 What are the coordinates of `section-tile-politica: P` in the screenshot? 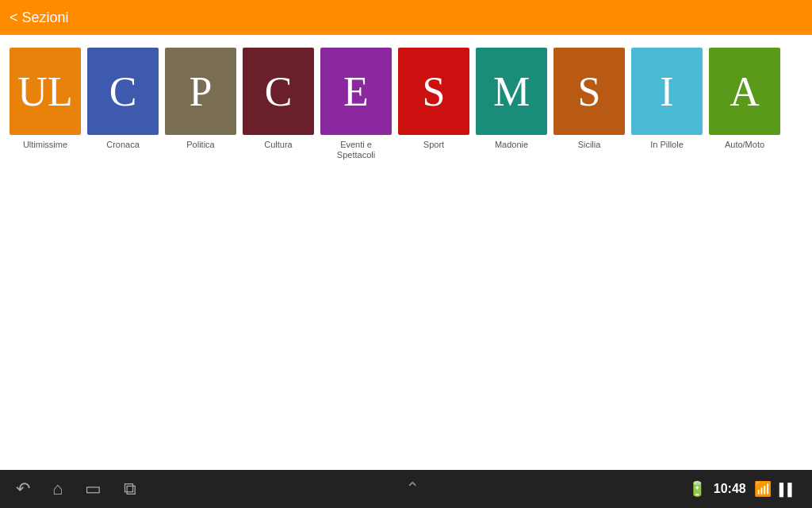 It's located at (201, 91).